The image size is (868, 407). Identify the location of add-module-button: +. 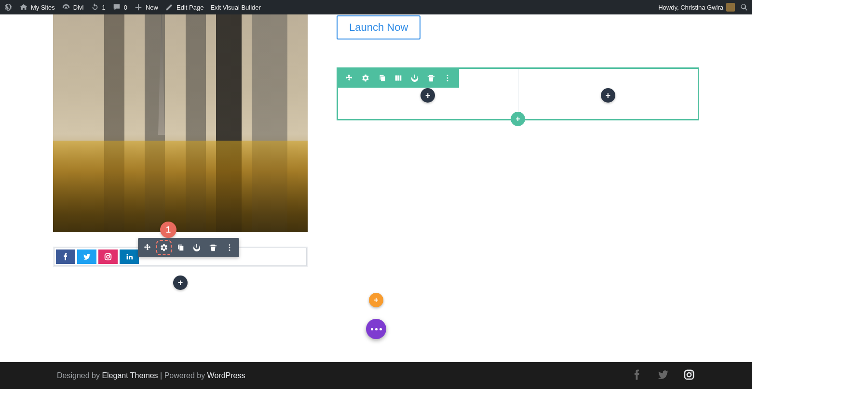
(180, 283).